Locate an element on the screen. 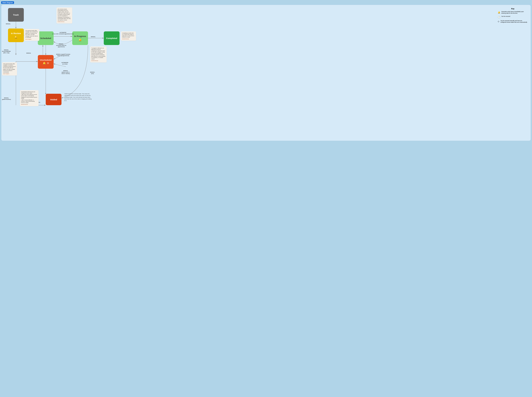 The image size is (532, 397). arrow-label-manual-need-sched: MANUAL (need to schedulefollow up appoin… is located at coordinates (63, 55).